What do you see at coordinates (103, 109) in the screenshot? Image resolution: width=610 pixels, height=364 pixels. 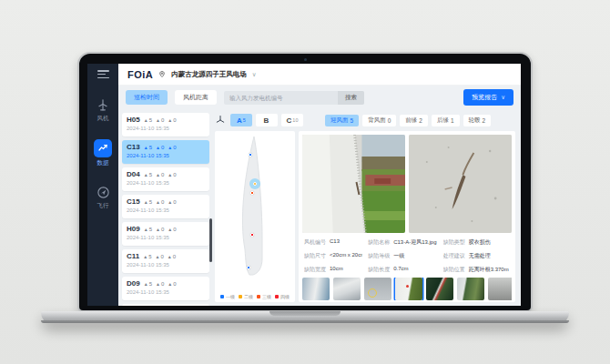 I see `sidebar-item-turbines: 风机` at bounding box center [103, 109].